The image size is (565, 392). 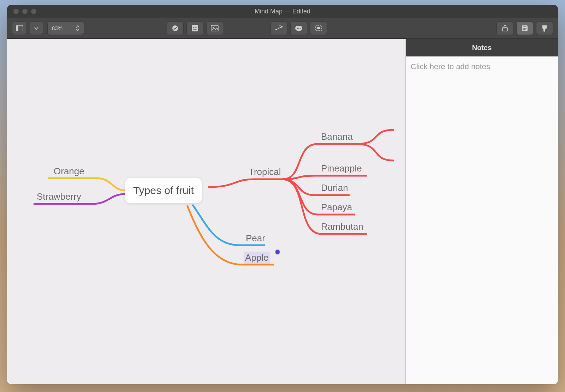 I want to click on chevron-down-icon, so click(x=36, y=28).